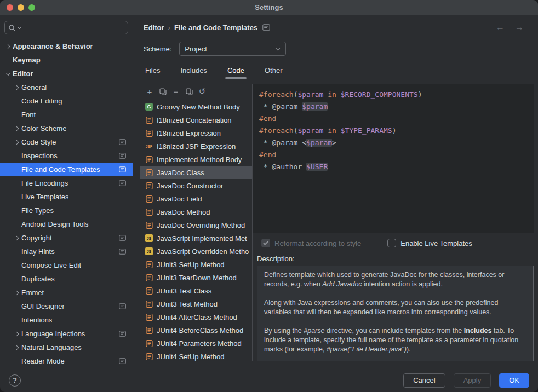 Image resolution: width=538 pixels, height=392 pixels. What do you see at coordinates (514, 381) in the screenshot?
I see `ok-button: OK` at bounding box center [514, 381].